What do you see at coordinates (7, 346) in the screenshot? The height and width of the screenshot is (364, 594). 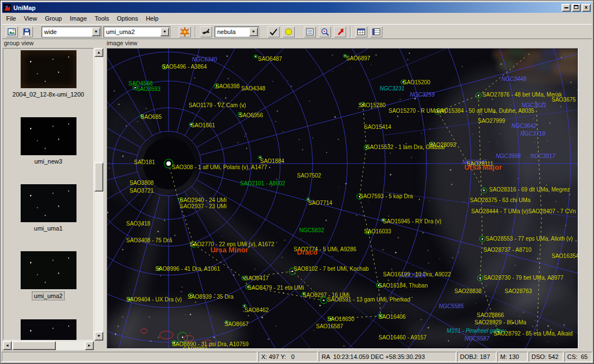 I see `scroll-left-button: ◄` at bounding box center [7, 346].